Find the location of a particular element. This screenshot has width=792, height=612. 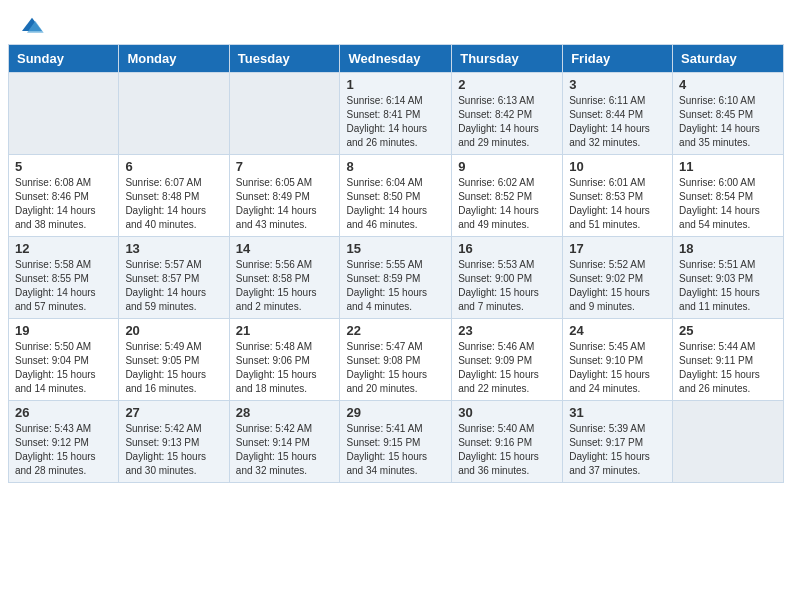

calendar-cell: 25Sunrise: 5:44 AM Sunset: 9:11 PM Dayli… is located at coordinates (728, 360).